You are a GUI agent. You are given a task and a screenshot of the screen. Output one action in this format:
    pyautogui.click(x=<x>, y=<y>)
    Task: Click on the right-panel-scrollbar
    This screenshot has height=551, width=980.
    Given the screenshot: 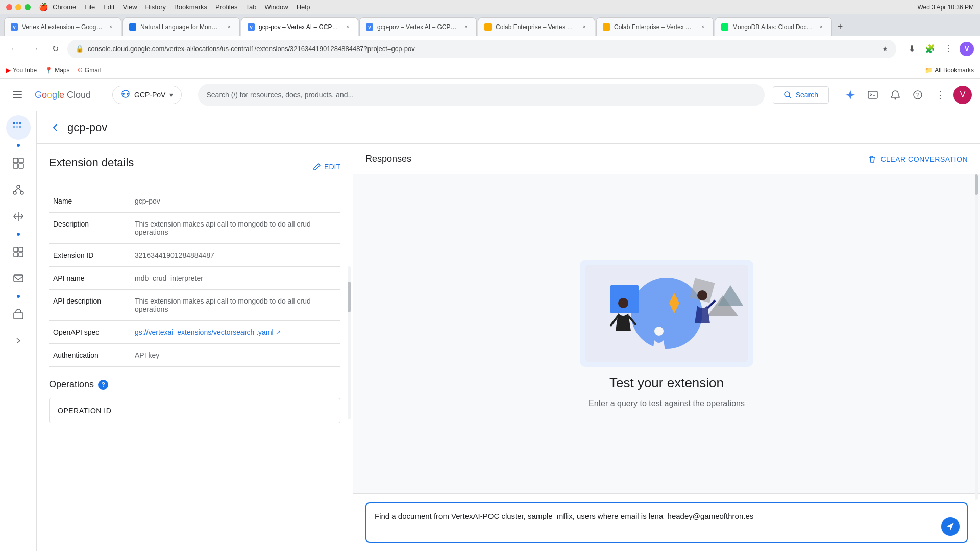 What is the action you would take?
    pyautogui.click(x=976, y=337)
    